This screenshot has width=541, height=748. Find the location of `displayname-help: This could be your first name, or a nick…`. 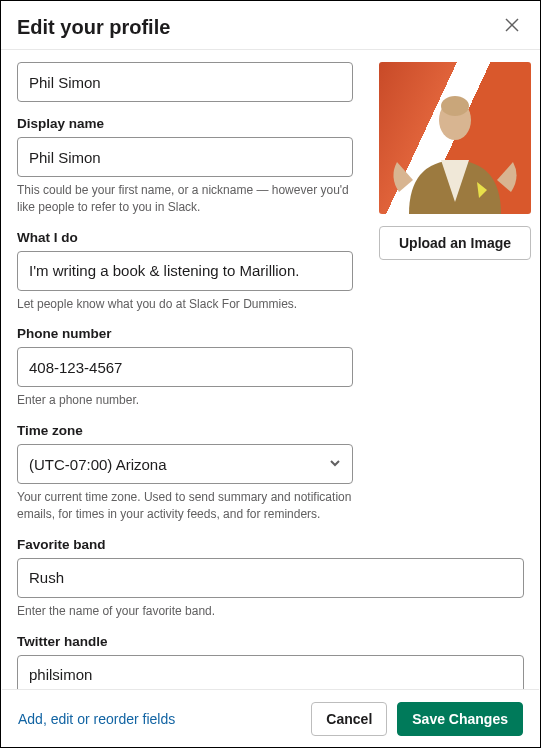

displayname-help: This could be your first name, or a nick… is located at coordinates (185, 199).